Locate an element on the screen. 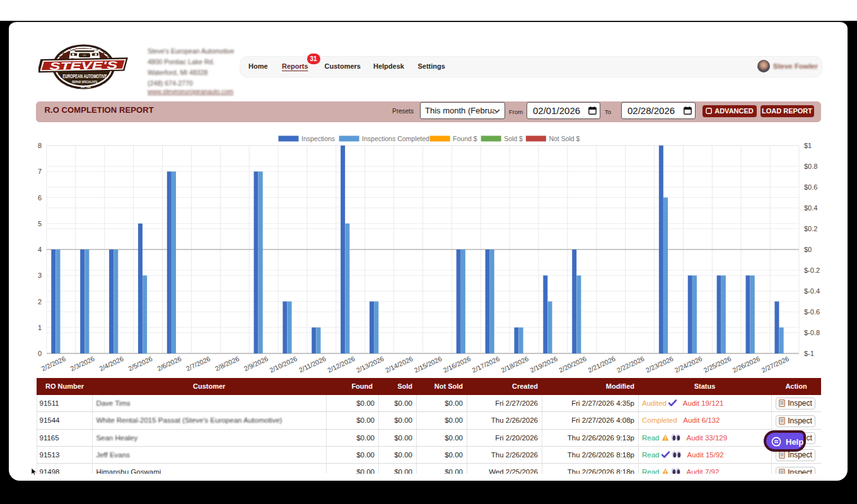  svg-text: 2/2/2026 is located at coordinates (54, 364).